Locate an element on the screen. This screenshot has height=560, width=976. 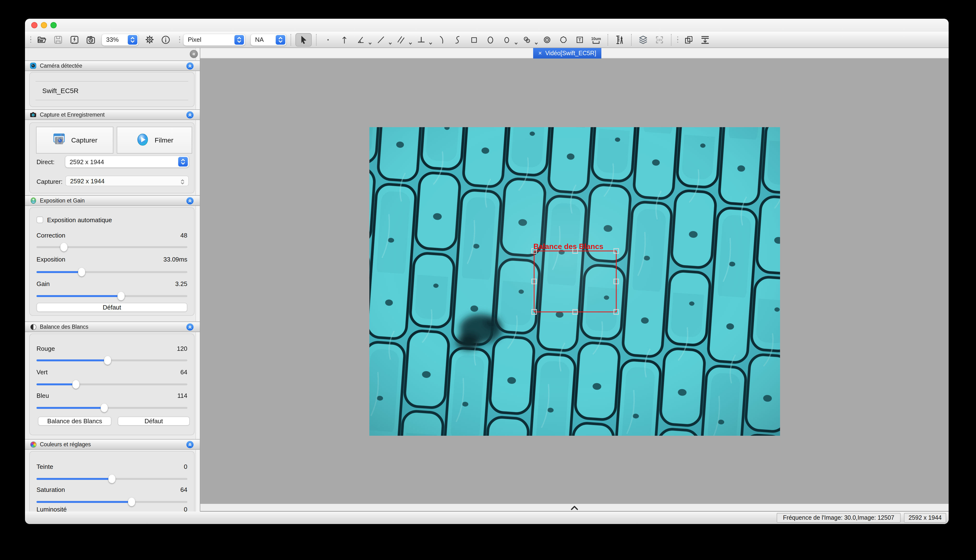
polygon-tool is located at coordinates (563, 39).